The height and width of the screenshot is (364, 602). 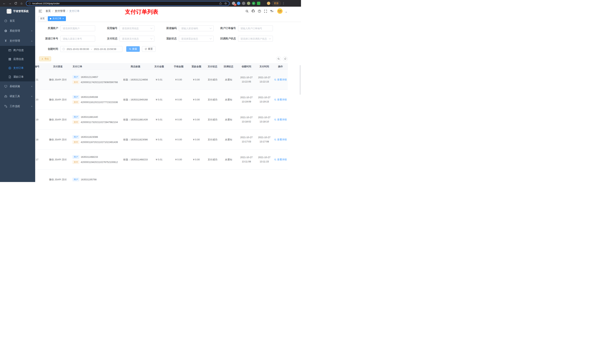 I want to click on font-size-icon, so click(x=272, y=11).